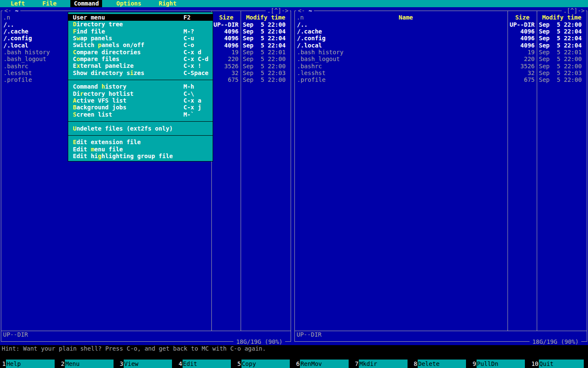 Image resolution: width=588 pixels, height=368 pixels. What do you see at coordinates (206, 364) in the screenshot?
I see `fkey-edit: 4Edit` at bounding box center [206, 364].